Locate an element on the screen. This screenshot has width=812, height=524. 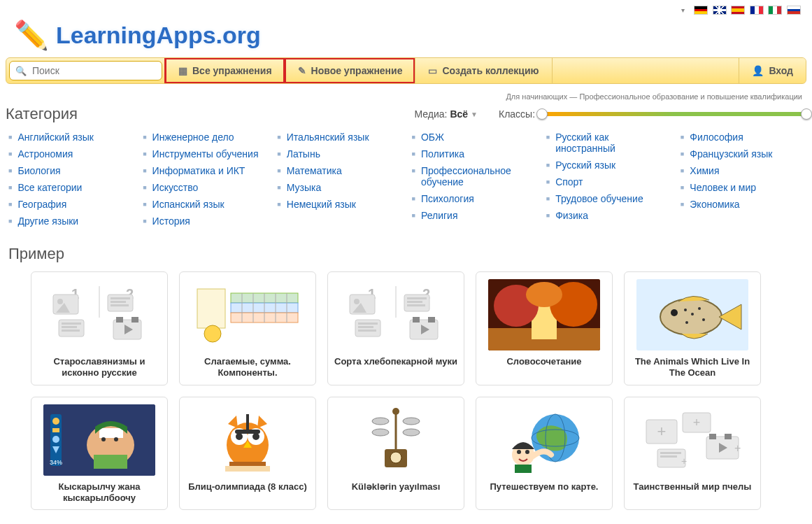
category-link: Биология is located at coordinates (39, 171).